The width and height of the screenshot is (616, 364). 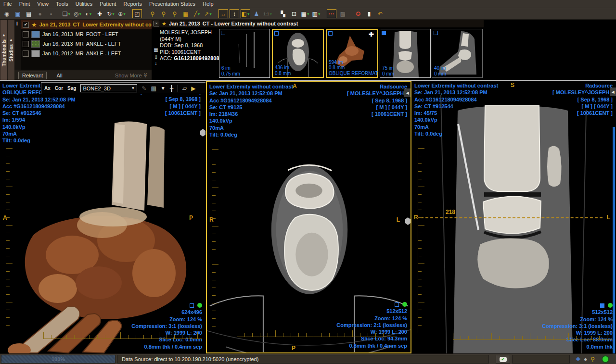 I want to click on menu-file: File, so click(x=8, y=4).